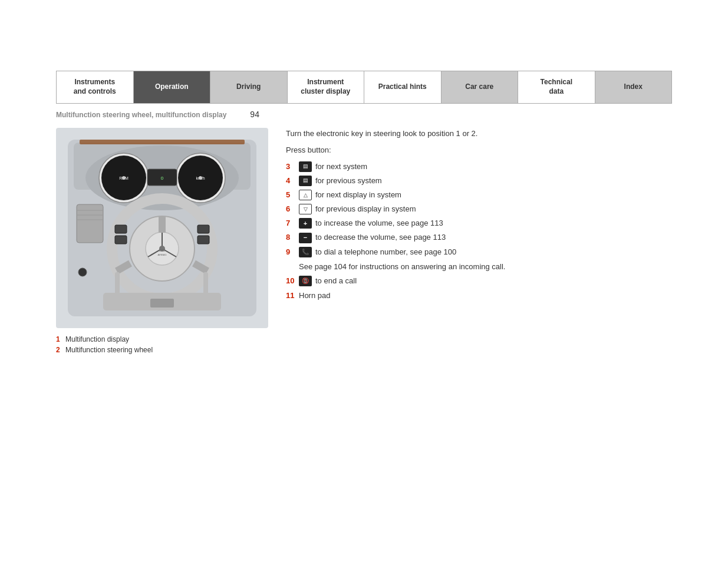  I want to click on note-text: See page 104 for instructions on answeri…, so click(486, 267).